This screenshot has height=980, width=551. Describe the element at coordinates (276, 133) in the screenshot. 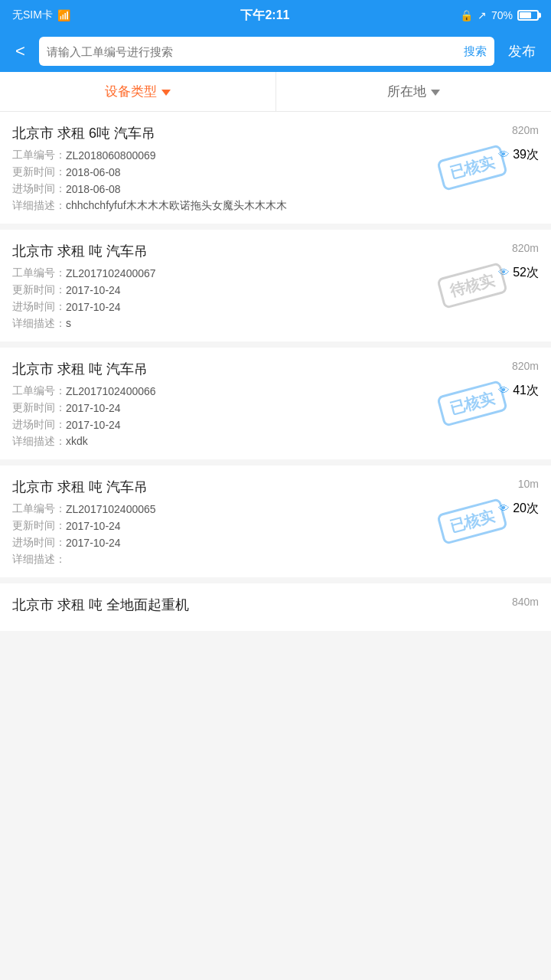

I see `item-title: 北京市 求租 6吨 汽车吊` at that location.